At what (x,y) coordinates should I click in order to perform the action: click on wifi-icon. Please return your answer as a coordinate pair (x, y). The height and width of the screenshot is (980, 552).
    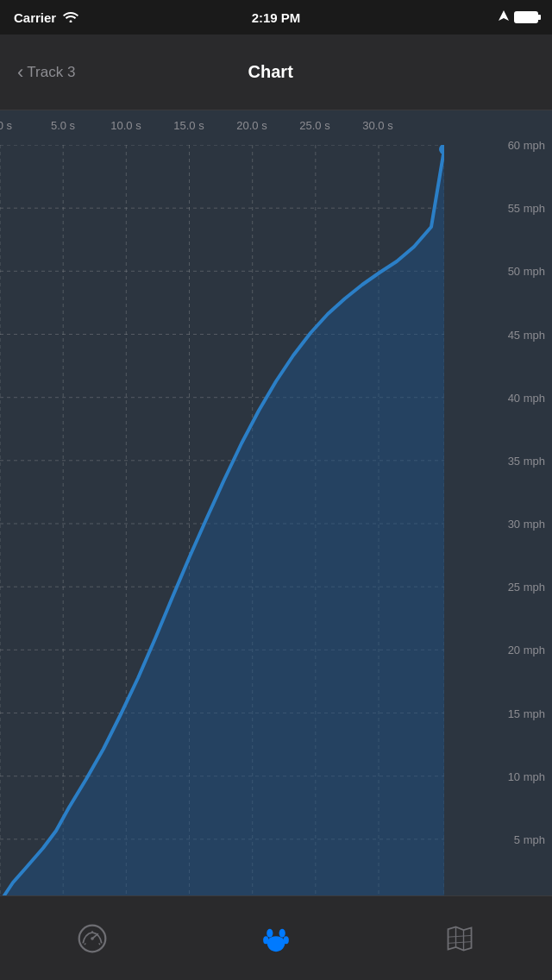
    Looking at the image, I should click on (71, 17).